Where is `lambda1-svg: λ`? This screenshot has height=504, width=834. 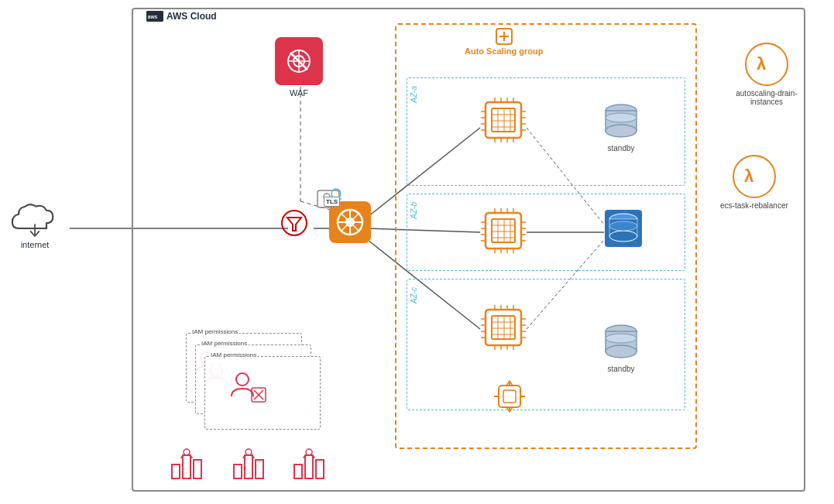
lambda1-svg: λ is located at coordinates (767, 64).